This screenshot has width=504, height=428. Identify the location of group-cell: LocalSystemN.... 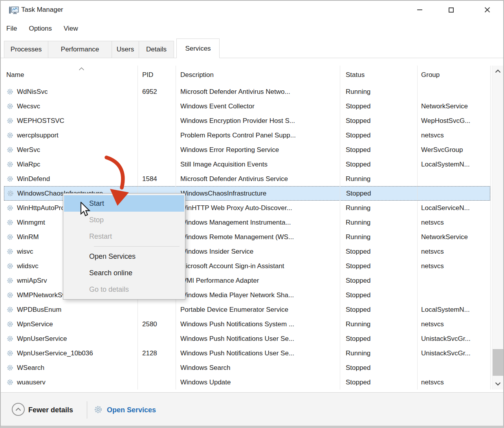
(454, 165).